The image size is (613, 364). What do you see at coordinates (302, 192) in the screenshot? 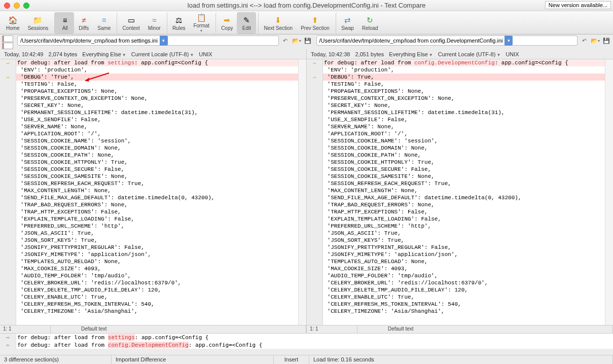
I see `left-scrollbar` at bounding box center [302, 192].